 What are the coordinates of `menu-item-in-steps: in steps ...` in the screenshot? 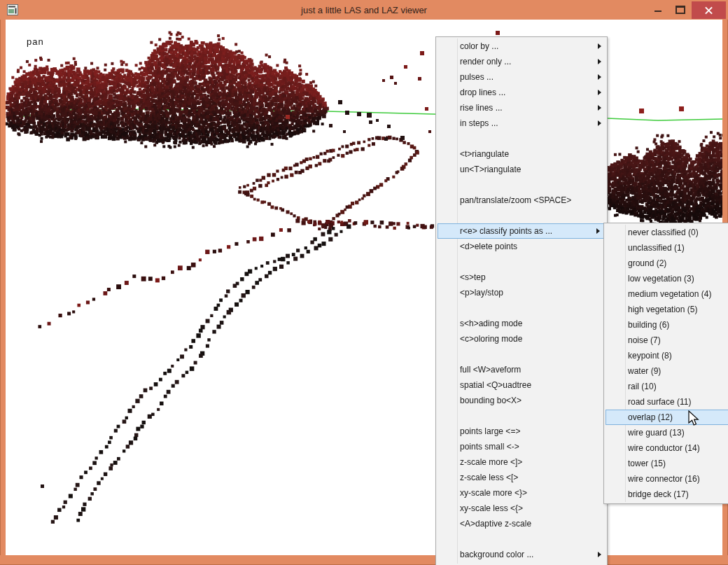 It's located at (522, 123).